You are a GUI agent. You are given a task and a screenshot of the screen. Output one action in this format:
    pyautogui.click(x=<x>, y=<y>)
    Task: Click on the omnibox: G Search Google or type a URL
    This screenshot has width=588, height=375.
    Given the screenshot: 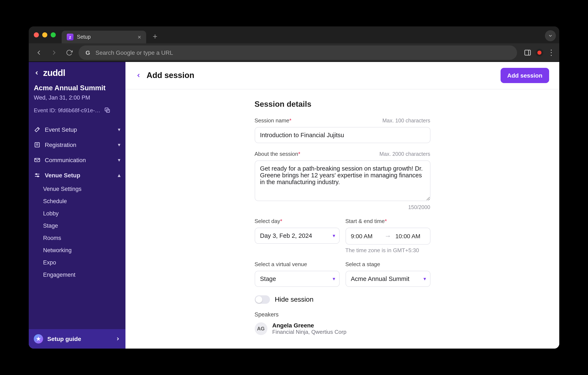 What is the action you would take?
    pyautogui.click(x=298, y=52)
    